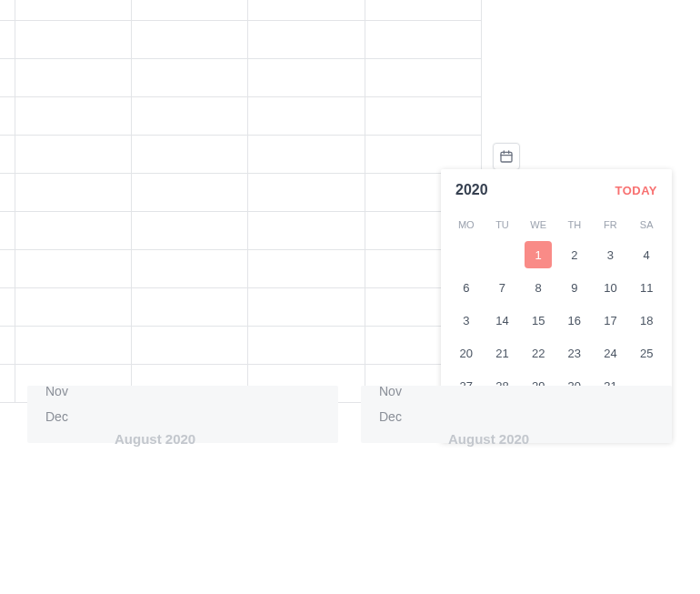 Image resolution: width=700 pixels, height=594 pixels. What do you see at coordinates (646, 353) in the screenshot?
I see `datepicker-day-cell: 25` at bounding box center [646, 353].